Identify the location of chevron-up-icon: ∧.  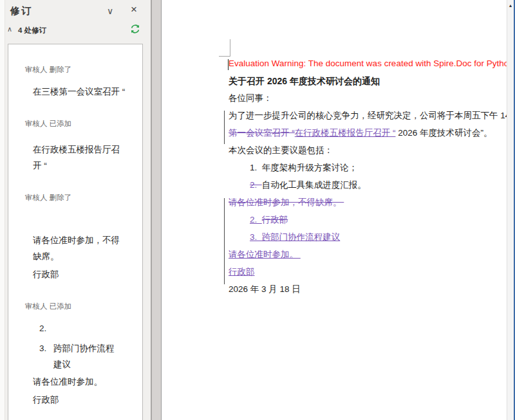
(10, 30).